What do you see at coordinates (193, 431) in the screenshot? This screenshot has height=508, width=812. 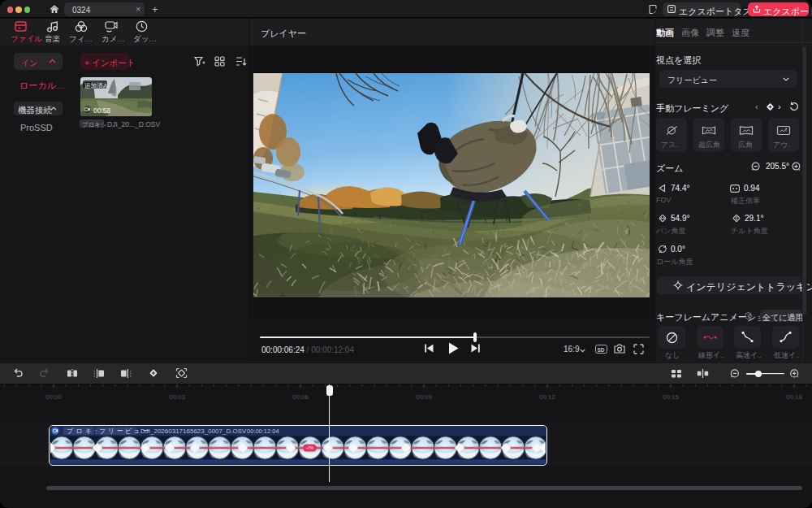 I see `svg-text: DJI_20260317165623_0007_D.OSV` at bounding box center [193, 431].